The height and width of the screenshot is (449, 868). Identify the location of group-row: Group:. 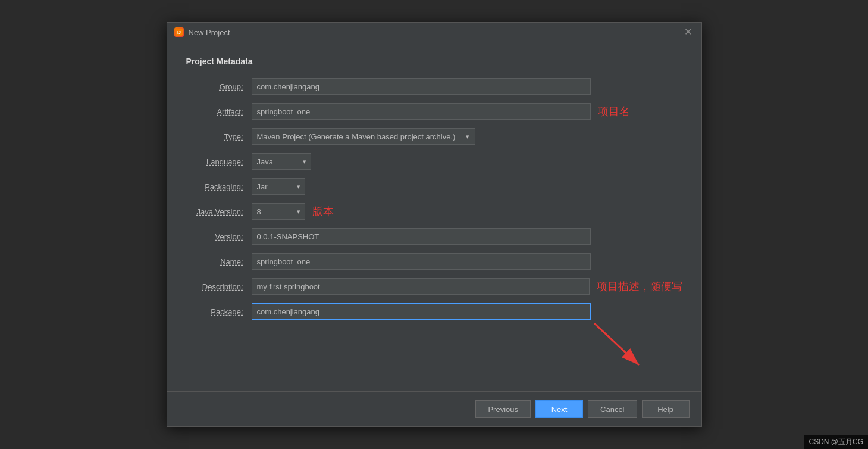
(434, 86).